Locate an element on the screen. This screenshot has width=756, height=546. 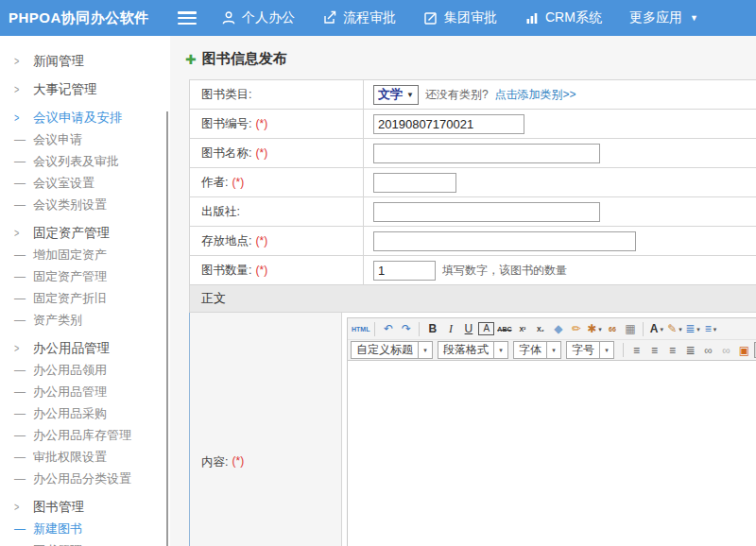
strikethrough-icon: ABC is located at coordinates (505, 329).